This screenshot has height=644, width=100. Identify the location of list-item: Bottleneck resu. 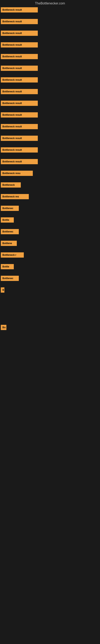
(50, 173).